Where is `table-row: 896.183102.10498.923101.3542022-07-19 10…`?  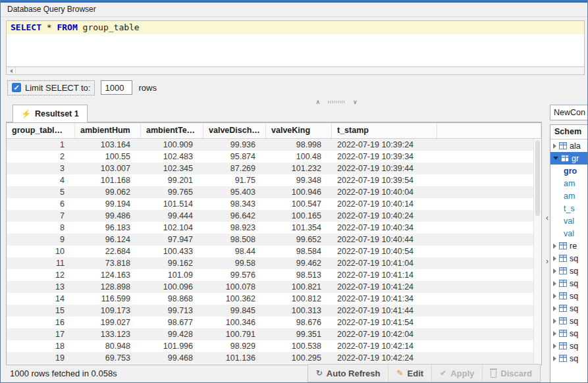
table-row: 896.183102.10498.923101.3542022-07-19 10… is located at coordinates (274, 228).